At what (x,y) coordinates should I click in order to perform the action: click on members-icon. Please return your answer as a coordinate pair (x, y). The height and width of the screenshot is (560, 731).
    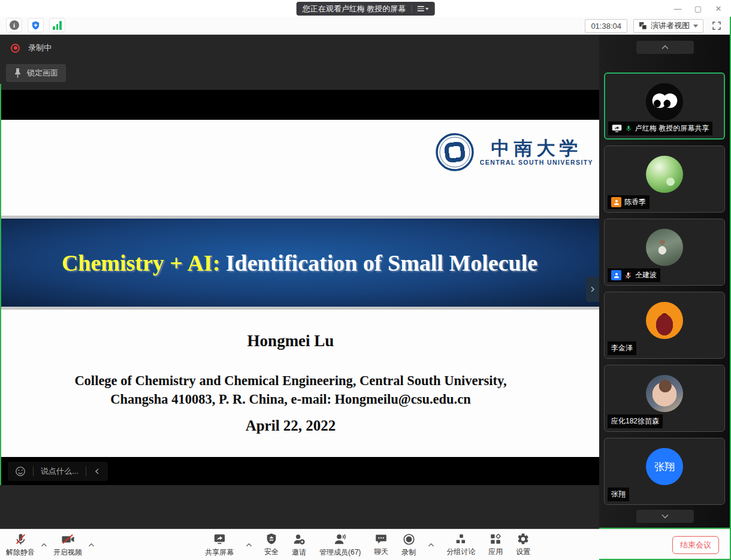
    Looking at the image, I should click on (340, 539).